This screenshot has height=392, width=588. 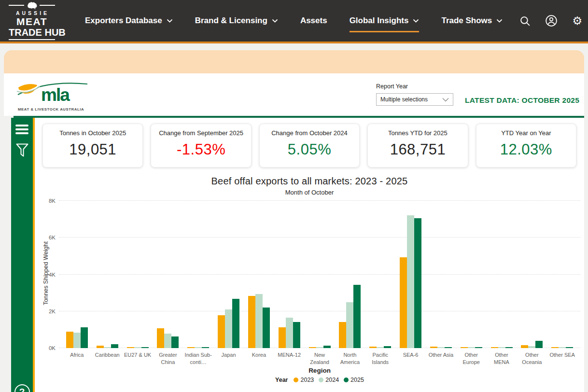 What do you see at coordinates (472, 21) in the screenshot?
I see `nav-item-trade-shows: Trade Shows` at bounding box center [472, 21].